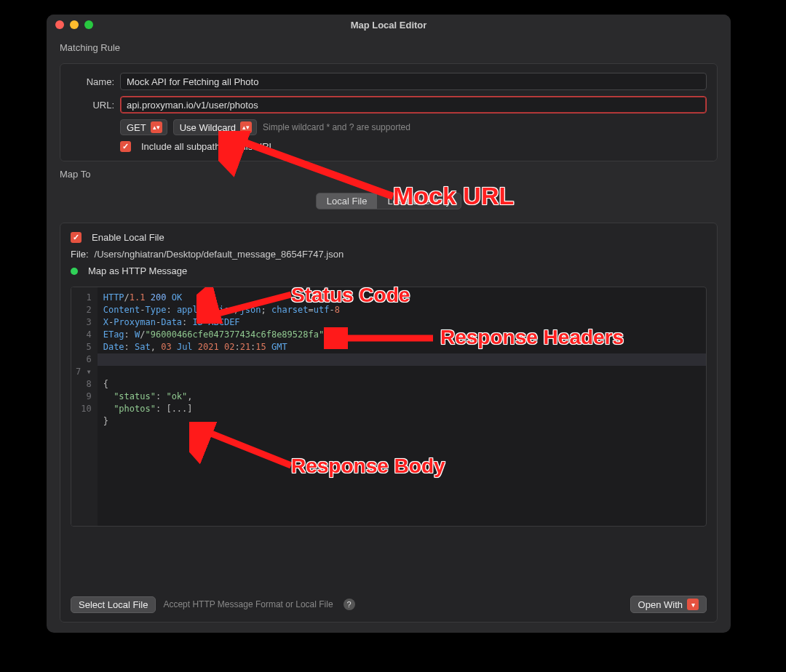 This screenshot has height=672, width=786. I want to click on select-local-file-button: Select Local File, so click(114, 605).